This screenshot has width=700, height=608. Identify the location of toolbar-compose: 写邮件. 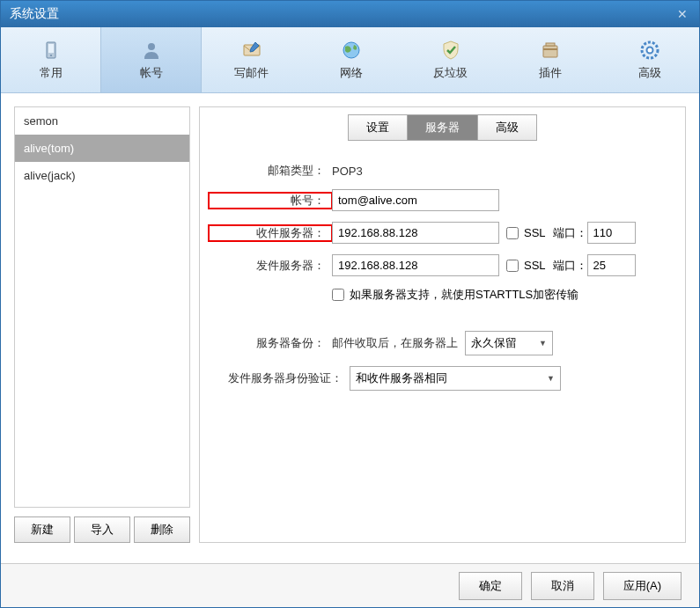
(252, 60).